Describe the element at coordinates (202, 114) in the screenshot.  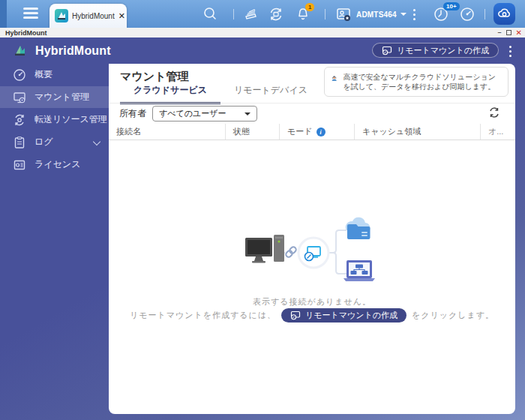
I see `owner-dropdown-value: すべてのユーザー` at that location.